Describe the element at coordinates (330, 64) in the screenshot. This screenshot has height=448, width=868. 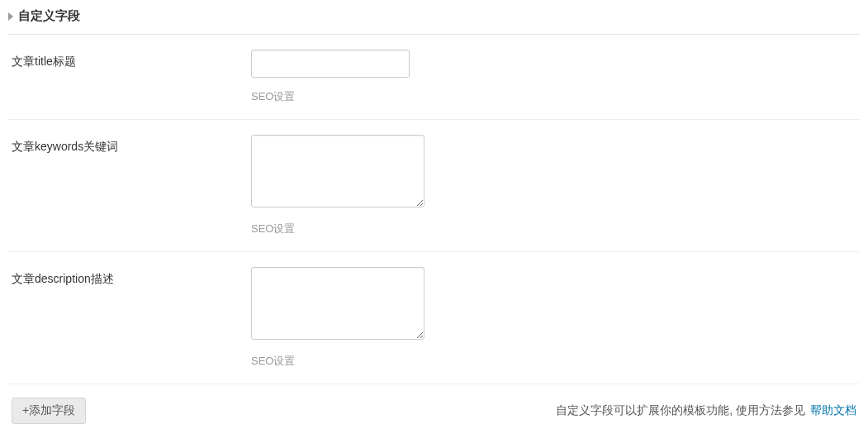
I see `field-input-title` at that location.